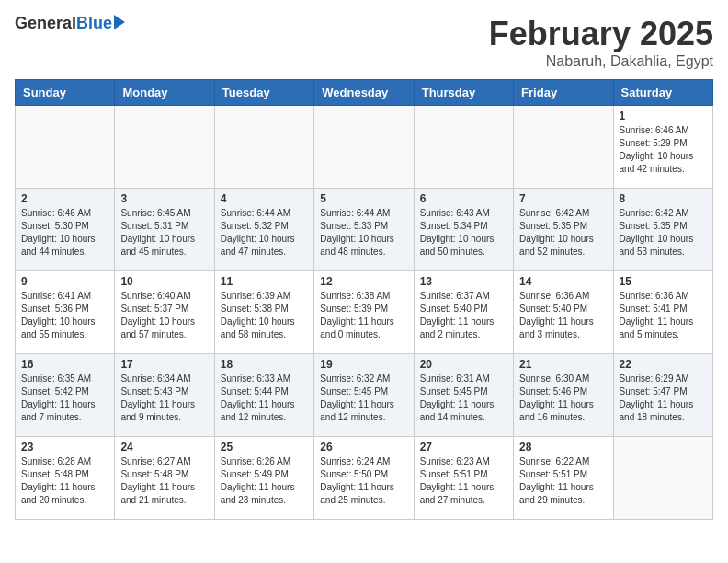 This screenshot has width=728, height=563. I want to click on column-header-monday: Monday, so click(165, 93).